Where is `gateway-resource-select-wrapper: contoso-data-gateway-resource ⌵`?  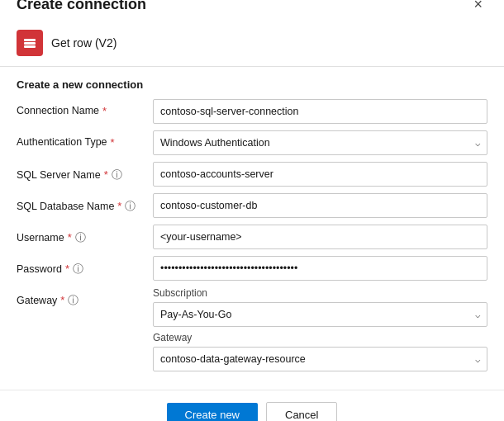
gateway-resource-select-wrapper: contoso-data-gateway-resource ⌵ is located at coordinates (321, 359).